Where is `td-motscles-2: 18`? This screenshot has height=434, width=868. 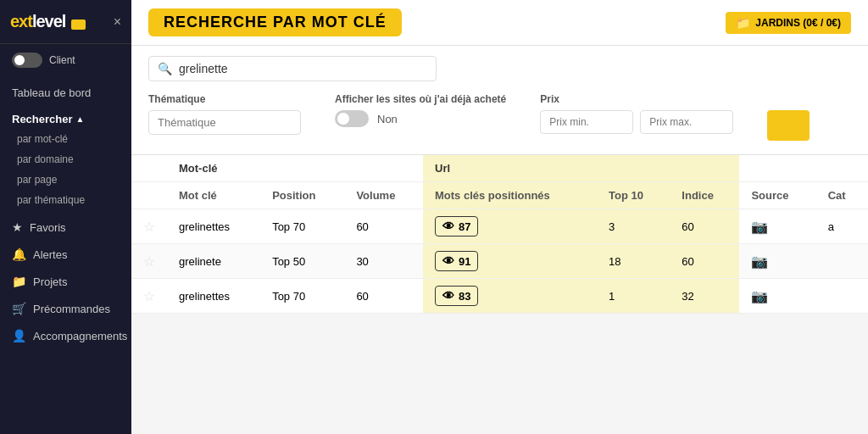
td-motscles-2: 18 is located at coordinates (633, 261).